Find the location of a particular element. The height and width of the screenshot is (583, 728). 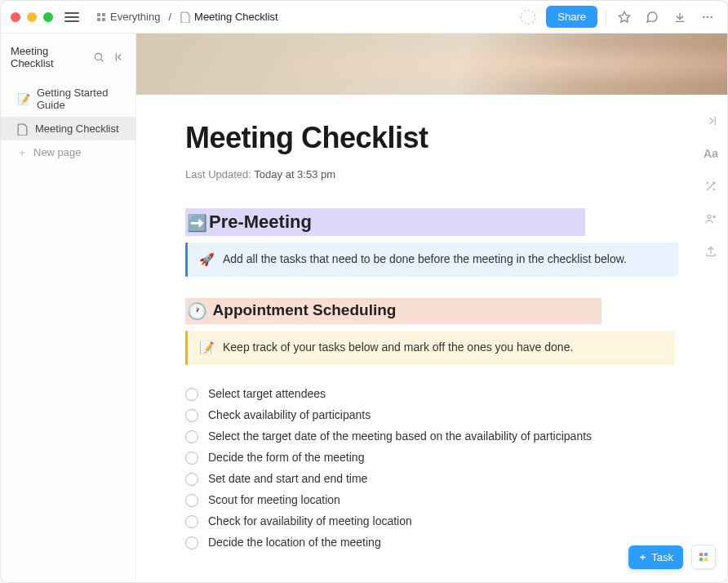

meta-value: Today at 3:53 pm is located at coordinates (295, 175).